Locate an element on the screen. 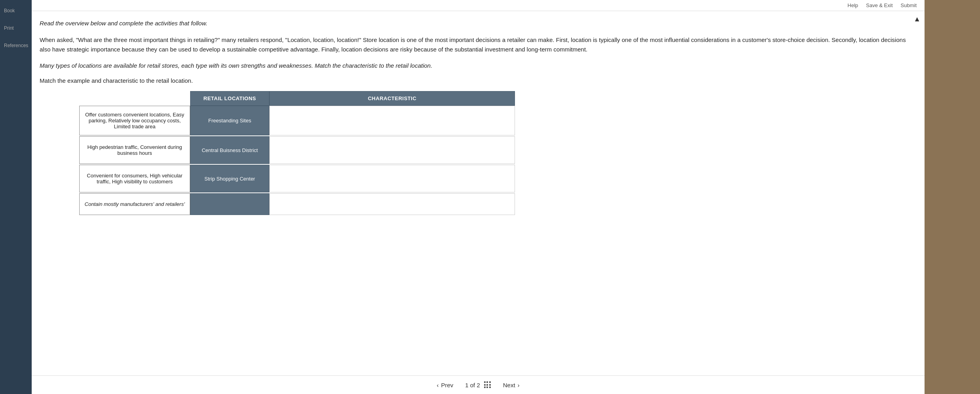 This screenshot has height=394, width=980. location-cell-3: Strip Shopping Center is located at coordinates (230, 179).